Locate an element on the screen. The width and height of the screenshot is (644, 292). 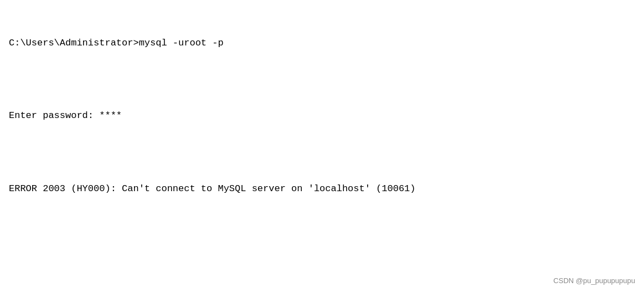
watermark: CSDN @pu_pupupupupu is located at coordinates (594, 281).